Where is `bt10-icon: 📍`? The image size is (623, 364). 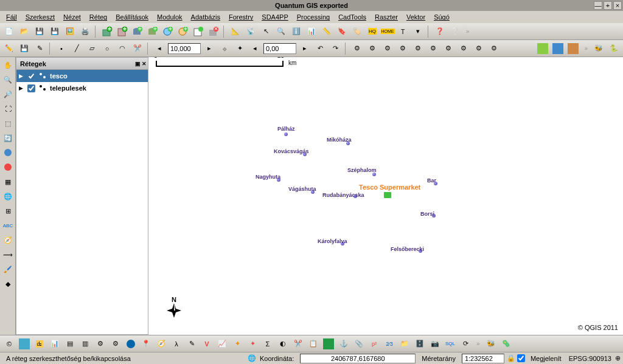 bt10-icon: 📍 is located at coordinates (146, 344).